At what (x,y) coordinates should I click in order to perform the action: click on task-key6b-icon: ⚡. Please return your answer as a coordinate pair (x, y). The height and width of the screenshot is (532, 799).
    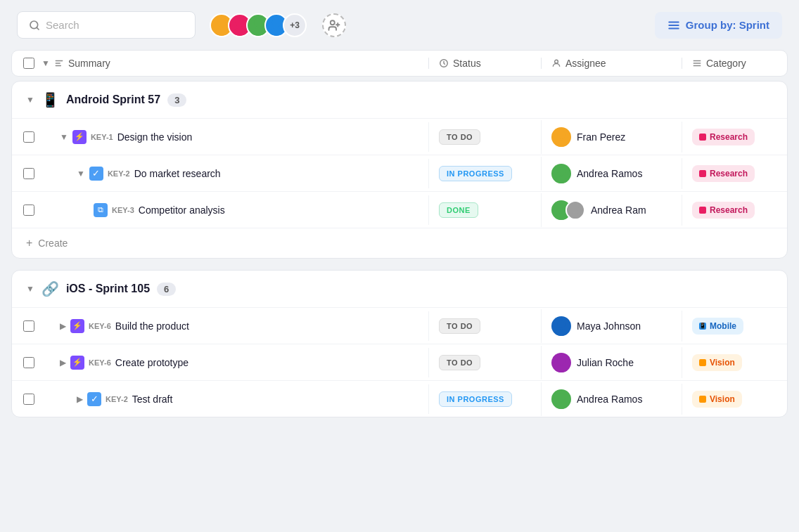
    Looking at the image, I should click on (77, 363).